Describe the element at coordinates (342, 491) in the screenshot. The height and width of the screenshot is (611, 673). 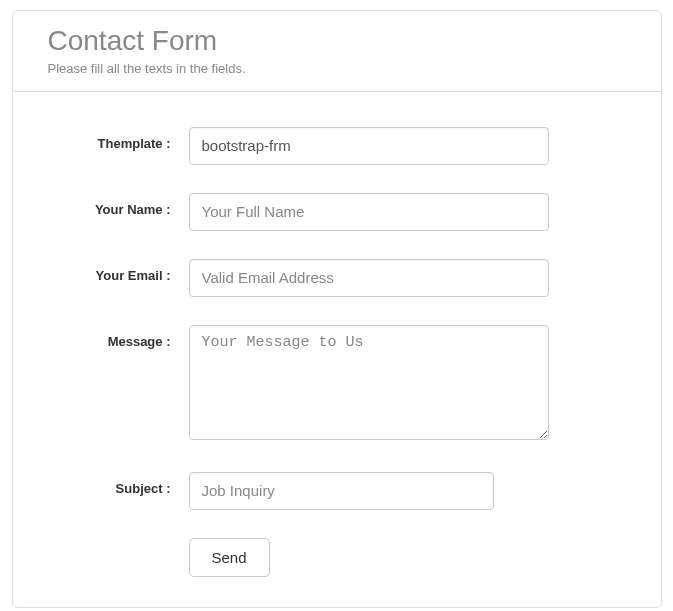
I see `subject-select: Job Inquiry` at that location.